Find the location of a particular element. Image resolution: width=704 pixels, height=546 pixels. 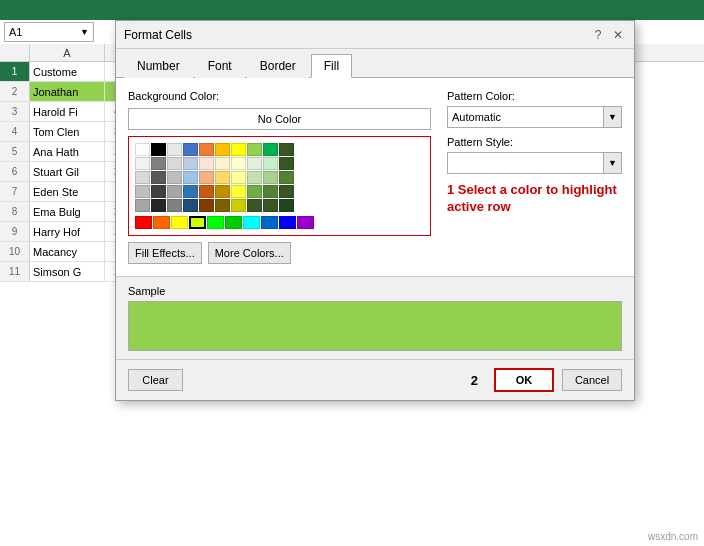

tab-number: Number is located at coordinates (158, 66).